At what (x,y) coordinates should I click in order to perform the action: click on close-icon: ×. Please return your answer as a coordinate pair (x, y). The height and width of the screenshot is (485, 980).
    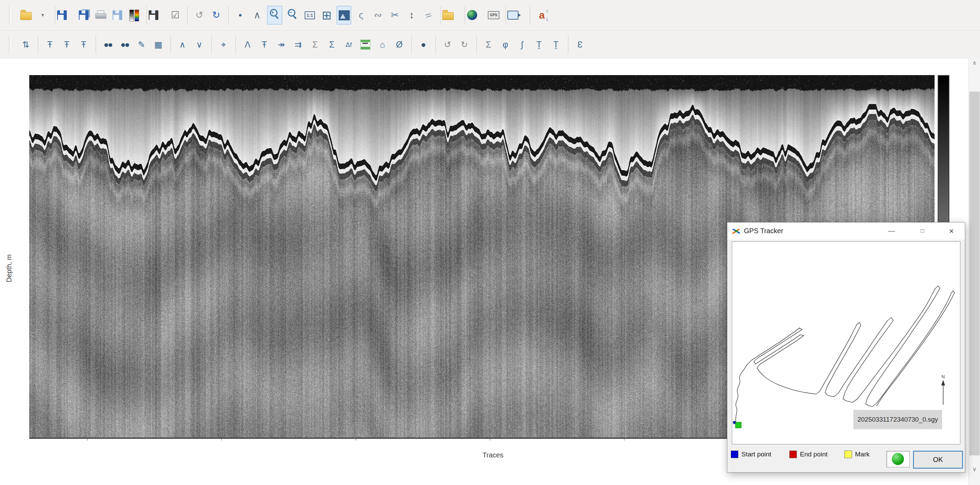
    Looking at the image, I should click on (951, 231).